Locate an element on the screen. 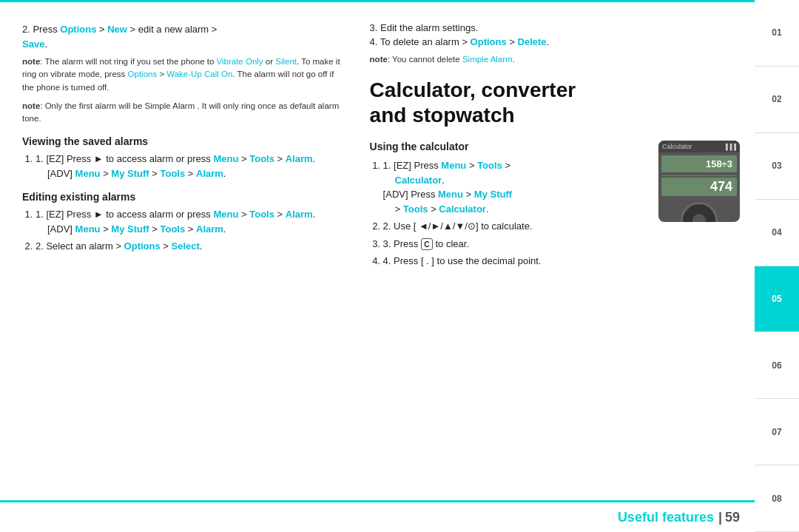 The height and width of the screenshot is (532, 799). alarm-note-text1: : You cannot delete is located at coordinates (425, 59).